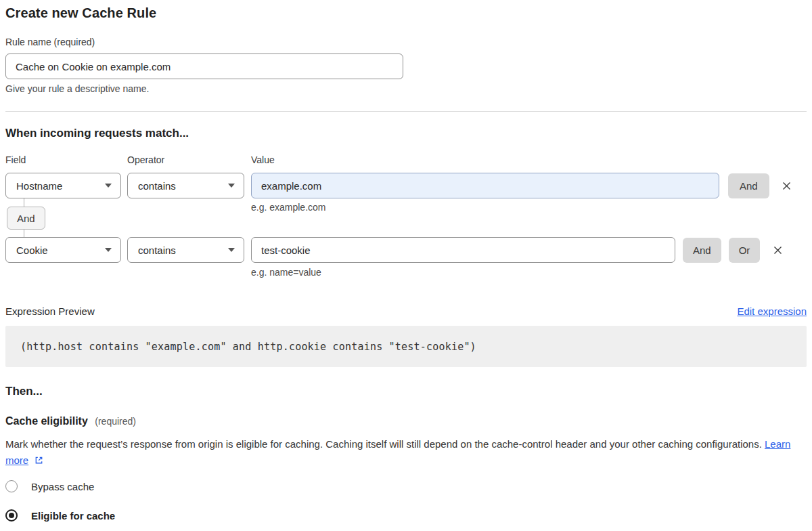  I want to click on add-and-condition-row2-button: And, so click(702, 251).